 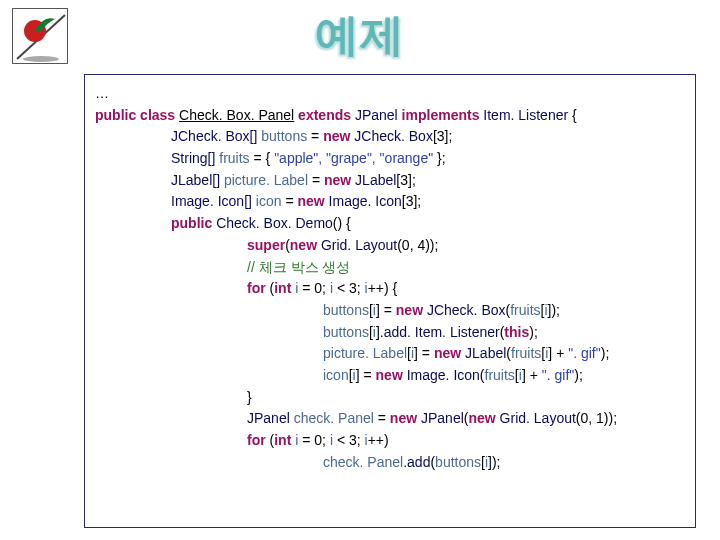 I want to click on code-token: = {, so click(x=262, y=158).